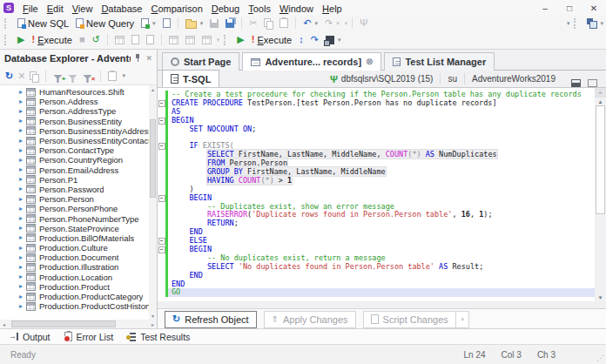 The width and height of the screenshot is (606, 364). What do you see at coordinates (596, 23) in the screenshot?
I see `window-layout-button: ▾` at bounding box center [596, 23].